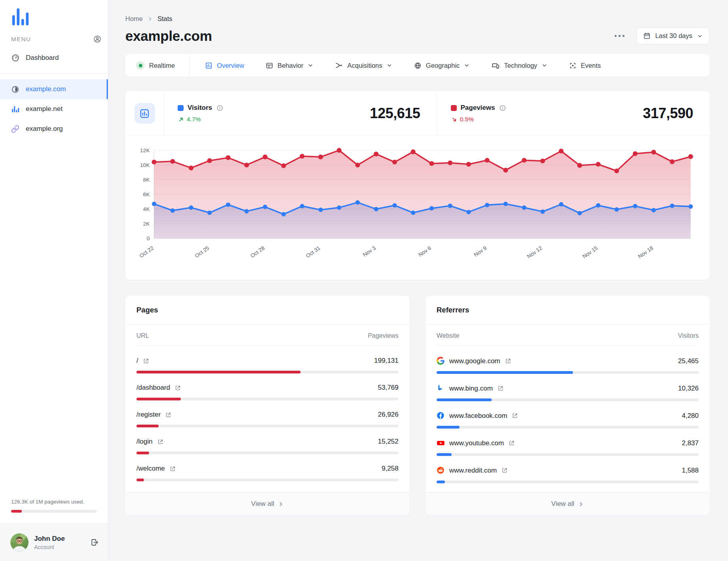 The image size is (728, 561). What do you see at coordinates (98, 39) in the screenshot?
I see `user-circle-icon` at bounding box center [98, 39].